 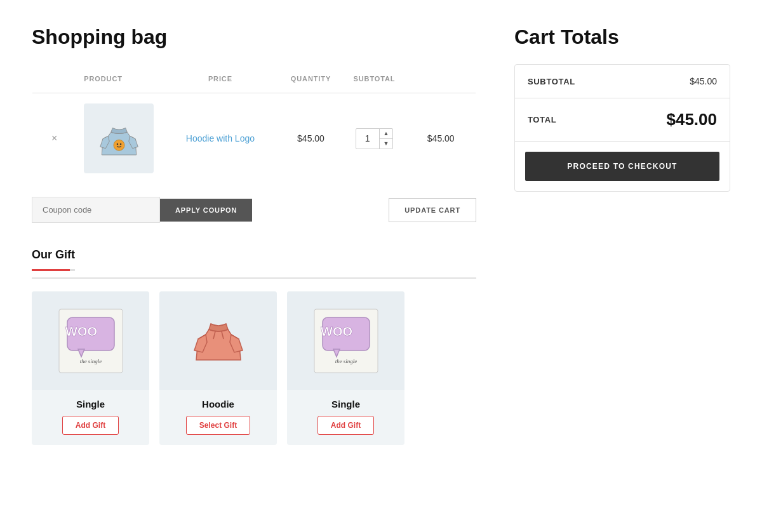 I want to click on right-column: Cart Totals SUBTOTAL $45.00 TOTAL $45.00…, so click(x=622, y=109).